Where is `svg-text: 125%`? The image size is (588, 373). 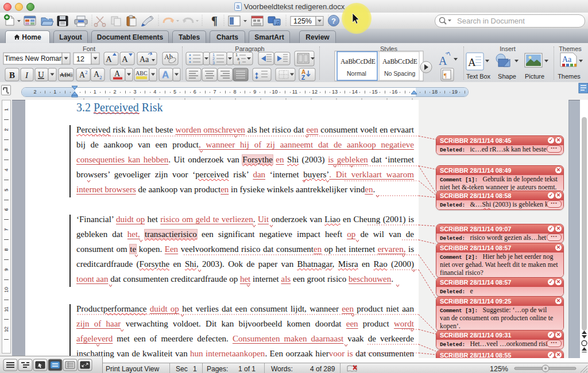 svg-text: 125% is located at coordinates (303, 21).